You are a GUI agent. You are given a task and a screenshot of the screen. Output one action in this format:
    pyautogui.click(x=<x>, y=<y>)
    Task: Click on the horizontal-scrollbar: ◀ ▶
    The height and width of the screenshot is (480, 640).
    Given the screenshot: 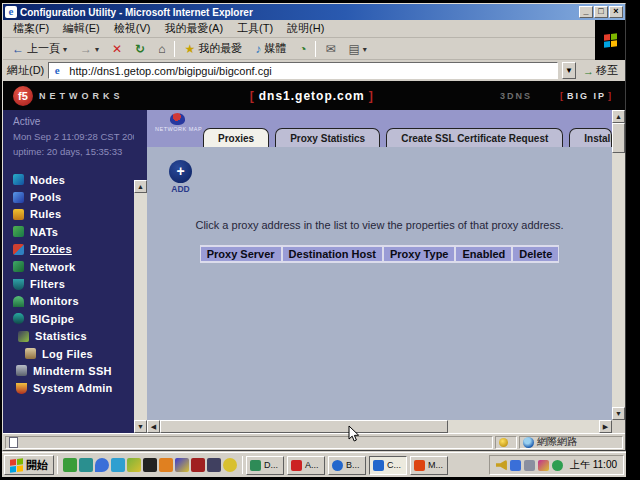 What is the action you would take?
    pyautogui.click(x=380, y=426)
    